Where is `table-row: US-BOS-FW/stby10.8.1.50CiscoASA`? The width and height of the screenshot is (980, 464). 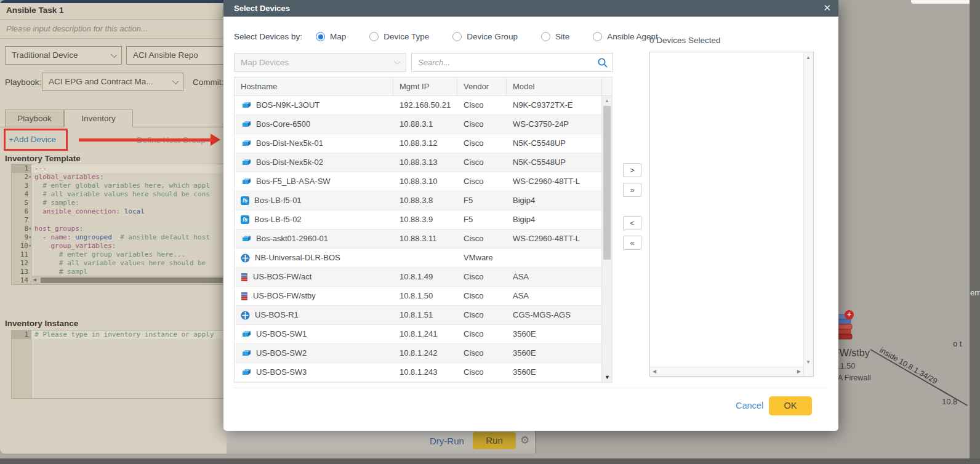 table-row: US-BOS-FW/stby10.8.1.50CiscoASA is located at coordinates (424, 297).